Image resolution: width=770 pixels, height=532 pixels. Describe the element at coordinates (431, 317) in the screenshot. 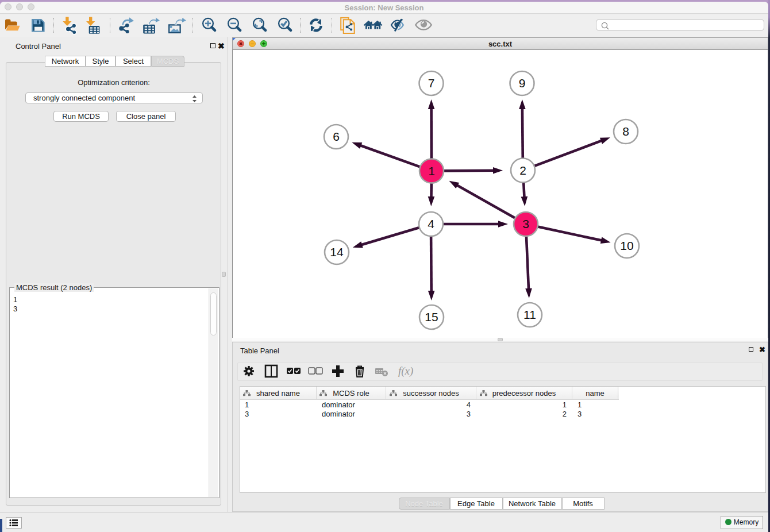

I see `svg-text: 15` at that location.